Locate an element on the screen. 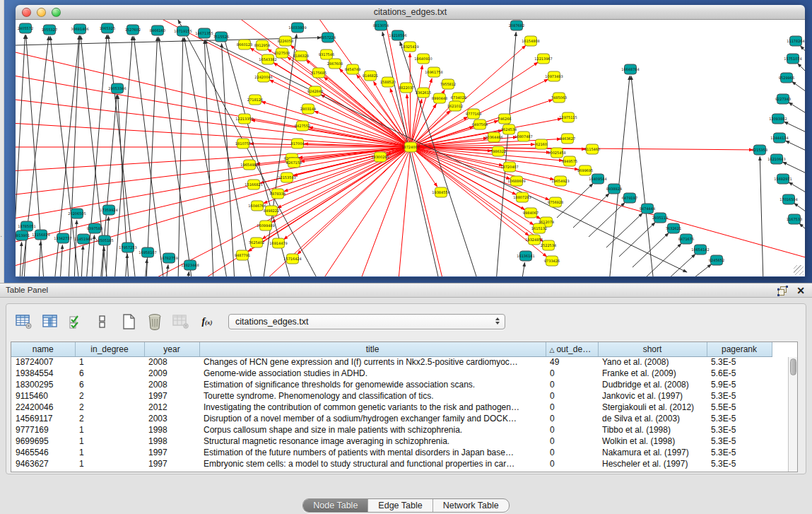  table-cell: Estimation of significance thresholds fo… is located at coordinates (372, 385).